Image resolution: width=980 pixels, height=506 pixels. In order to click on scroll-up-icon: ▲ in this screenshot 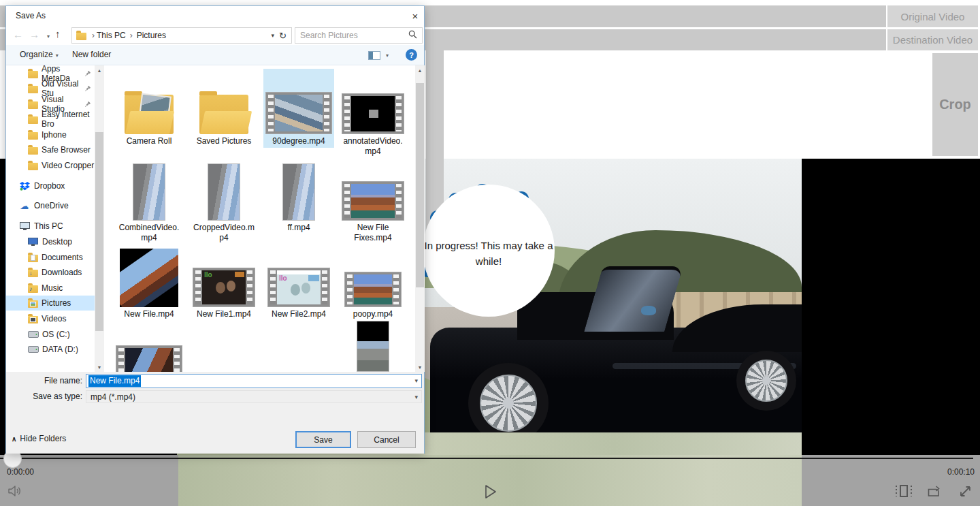, I will do `click(420, 70)`.